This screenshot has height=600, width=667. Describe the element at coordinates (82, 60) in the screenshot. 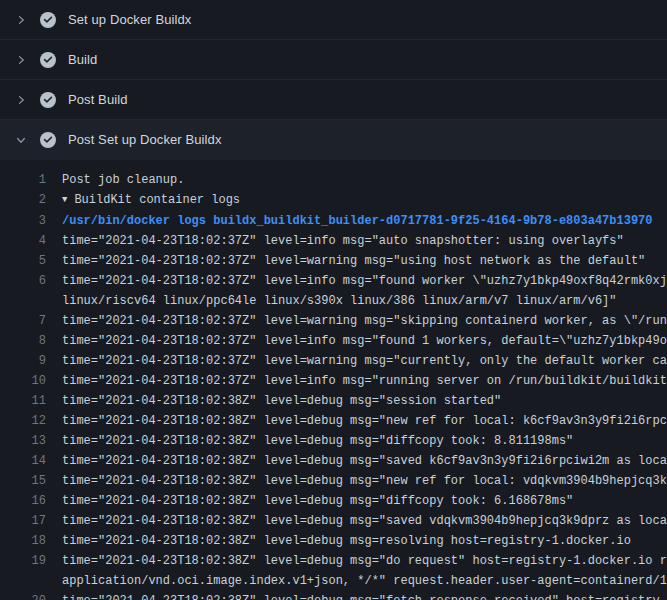

I see `step-label: Build` at that location.